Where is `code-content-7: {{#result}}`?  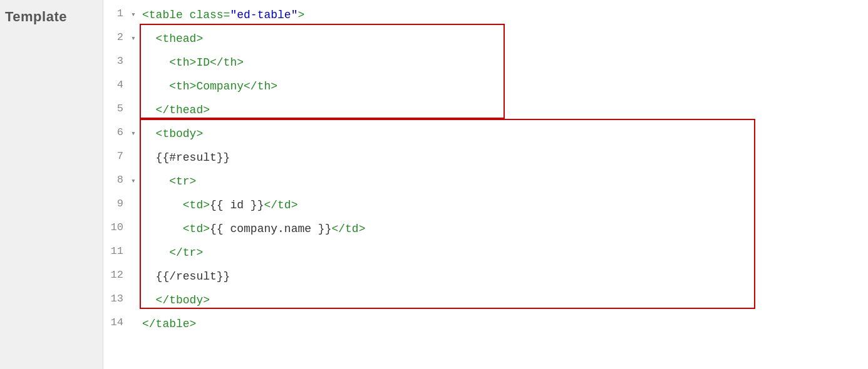 code-content-7: {{#result}} is located at coordinates (504, 158).